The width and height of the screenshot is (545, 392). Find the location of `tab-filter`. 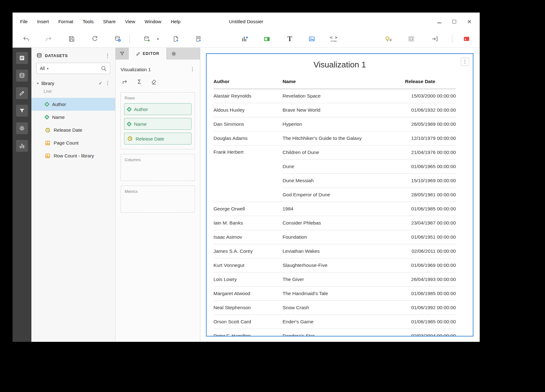

tab-filter is located at coordinates (122, 54).